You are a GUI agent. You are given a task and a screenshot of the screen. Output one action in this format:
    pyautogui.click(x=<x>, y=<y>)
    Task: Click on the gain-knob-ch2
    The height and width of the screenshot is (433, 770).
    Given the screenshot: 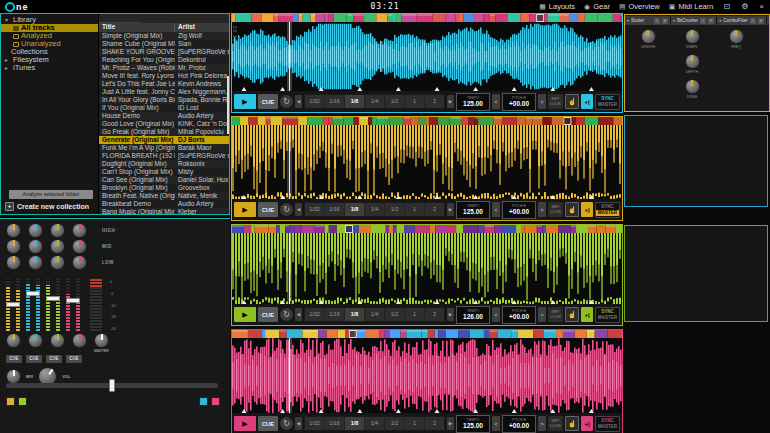 What is the action you would take?
    pyautogui.click(x=36, y=340)
    